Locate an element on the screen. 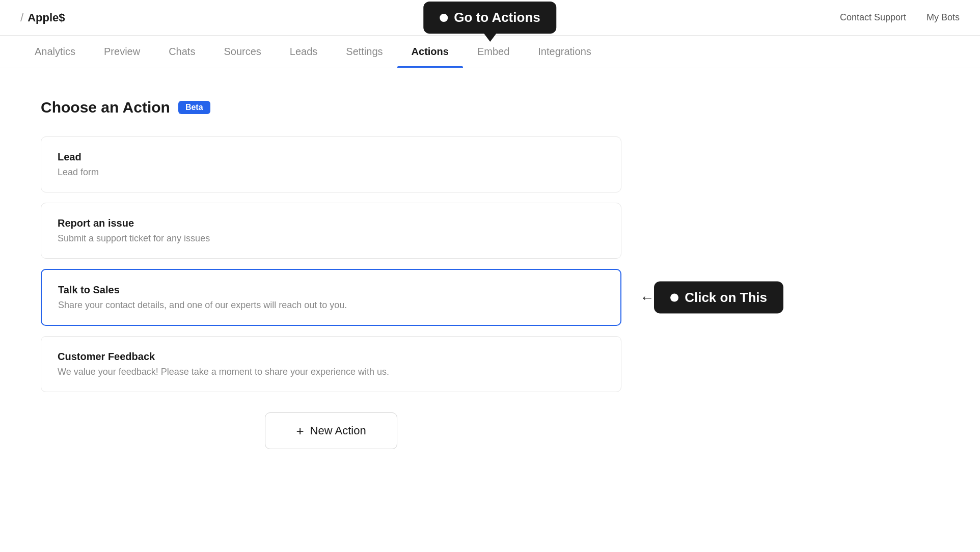 Image resolution: width=980 pixels, height=552 pixels. action-card-lead-title: Lead is located at coordinates (331, 157).